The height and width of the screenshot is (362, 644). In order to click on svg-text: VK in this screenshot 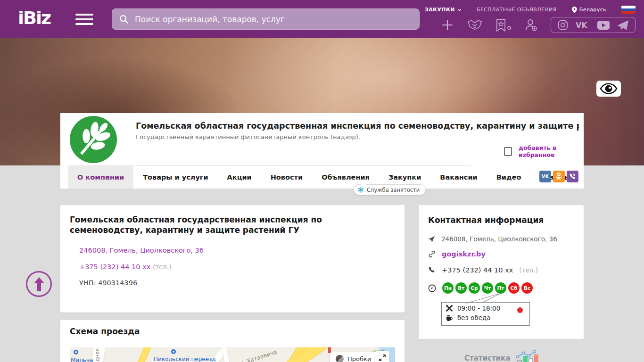, I will do `click(582, 25)`.